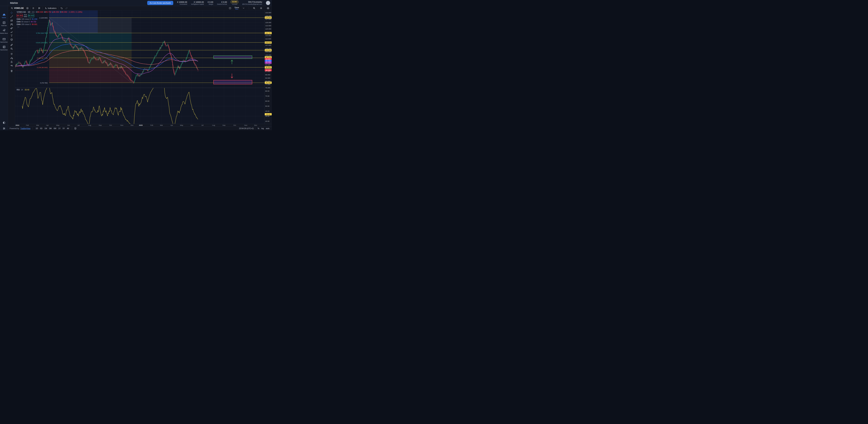 This screenshot has width=868, height=424. What do you see at coordinates (14, 3) in the screenshot?
I see `page-title: Märkte` at bounding box center [14, 3].